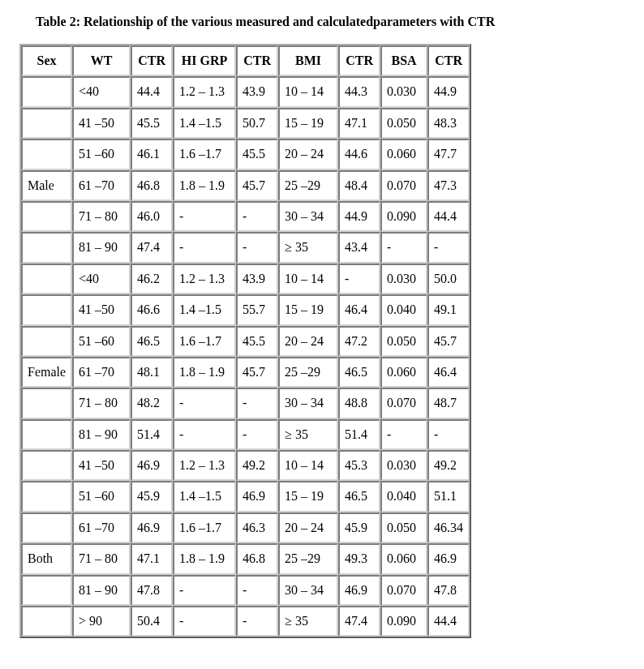 The image size is (644, 669). I want to click on table-row: 71 – 8046.0--30 – 3444.90.09044.4, so click(245, 217).